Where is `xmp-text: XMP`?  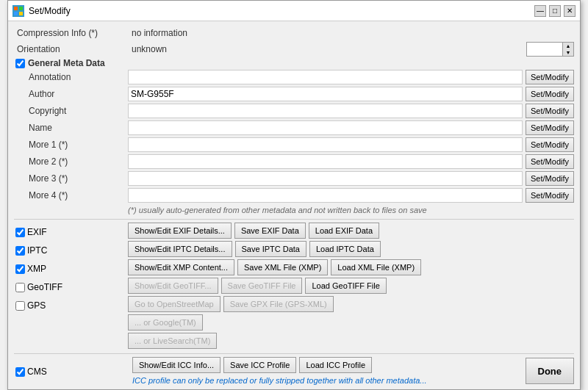
xmp-text: XMP is located at coordinates (37, 269).